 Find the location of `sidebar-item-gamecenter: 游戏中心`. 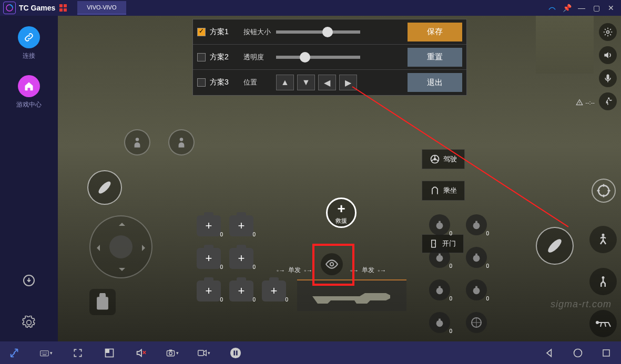

sidebar-item-gamecenter: 游戏中心 is located at coordinates (29, 92).